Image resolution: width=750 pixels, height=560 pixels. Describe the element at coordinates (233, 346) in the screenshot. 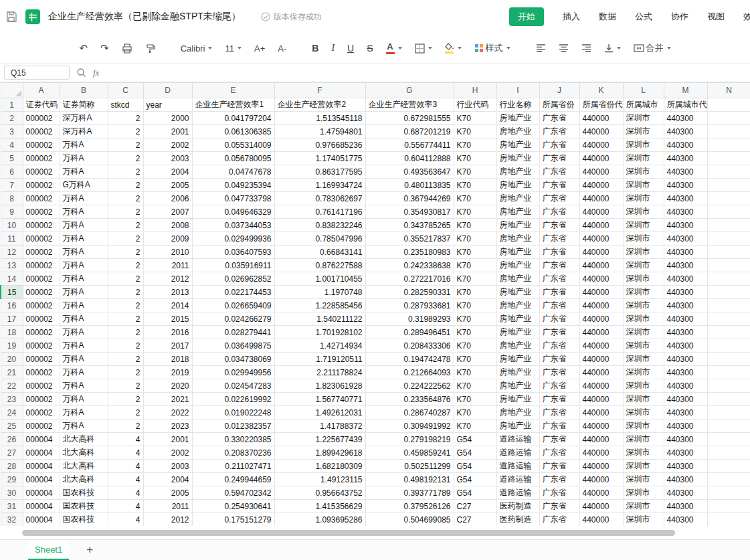

I see `cell-E19: 0.036499875` at that location.